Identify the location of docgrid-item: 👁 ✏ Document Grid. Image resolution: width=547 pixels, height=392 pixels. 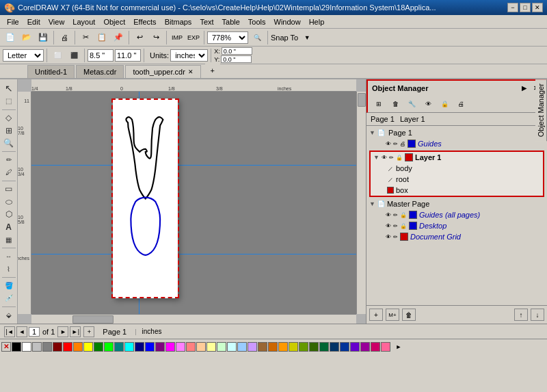
(457, 237).